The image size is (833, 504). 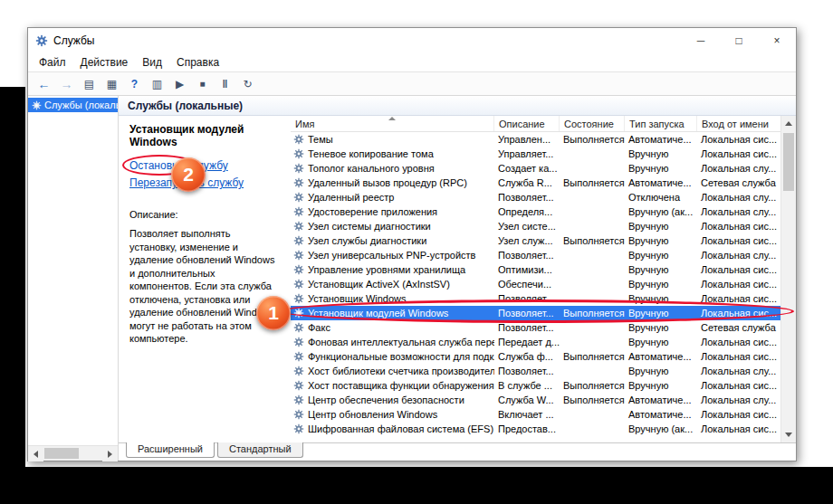 What do you see at coordinates (43, 83) in the screenshot?
I see `toolbar-button: ←` at bounding box center [43, 83].